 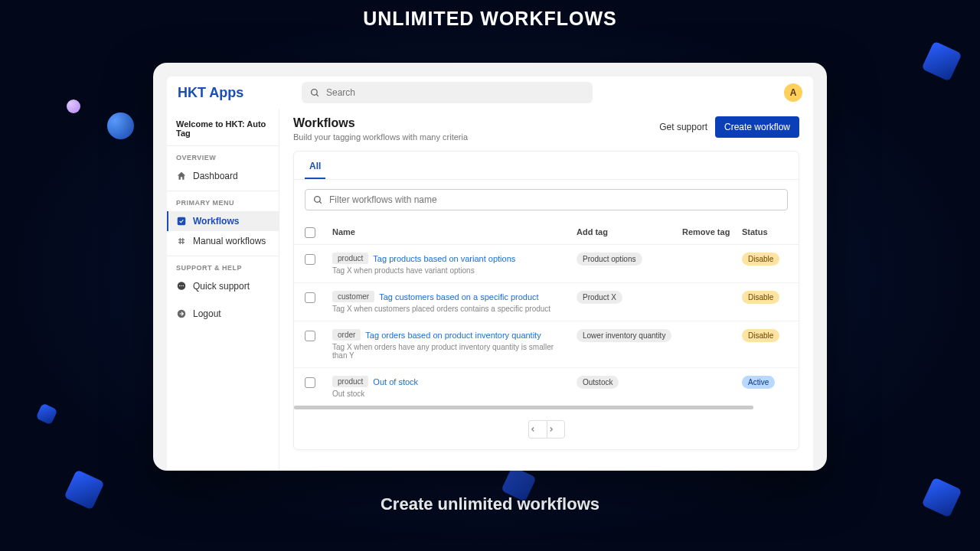 What do you see at coordinates (624, 335) in the screenshot?
I see `add-tag-pill: Lower inventory quantity` at bounding box center [624, 335].